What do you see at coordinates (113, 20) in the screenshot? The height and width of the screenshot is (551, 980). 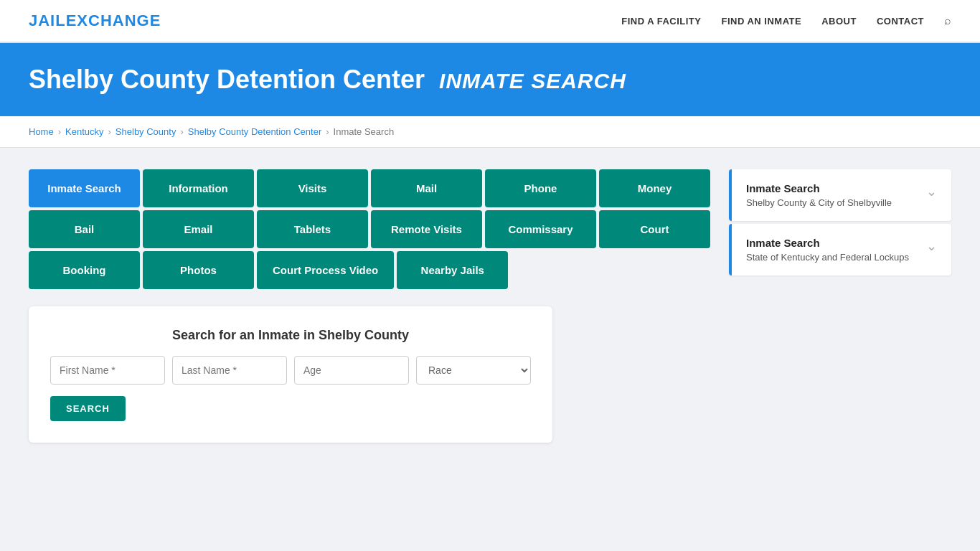 I see `logo-part2: EXCHANGE` at bounding box center [113, 20].